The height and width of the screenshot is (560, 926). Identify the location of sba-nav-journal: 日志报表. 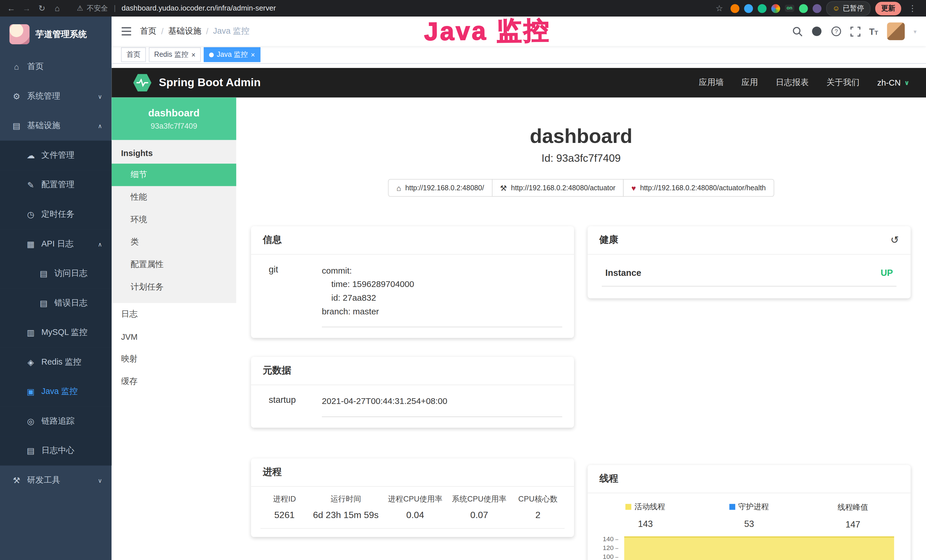
(792, 83).